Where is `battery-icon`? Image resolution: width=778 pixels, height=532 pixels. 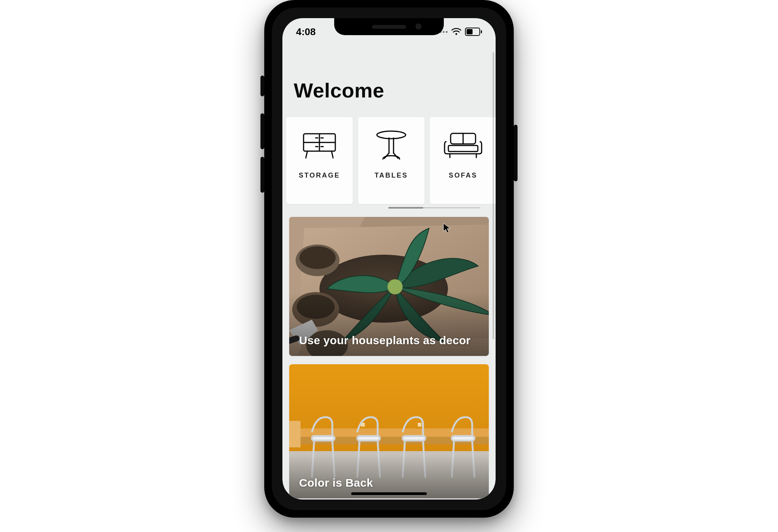 battery-icon is located at coordinates (473, 32).